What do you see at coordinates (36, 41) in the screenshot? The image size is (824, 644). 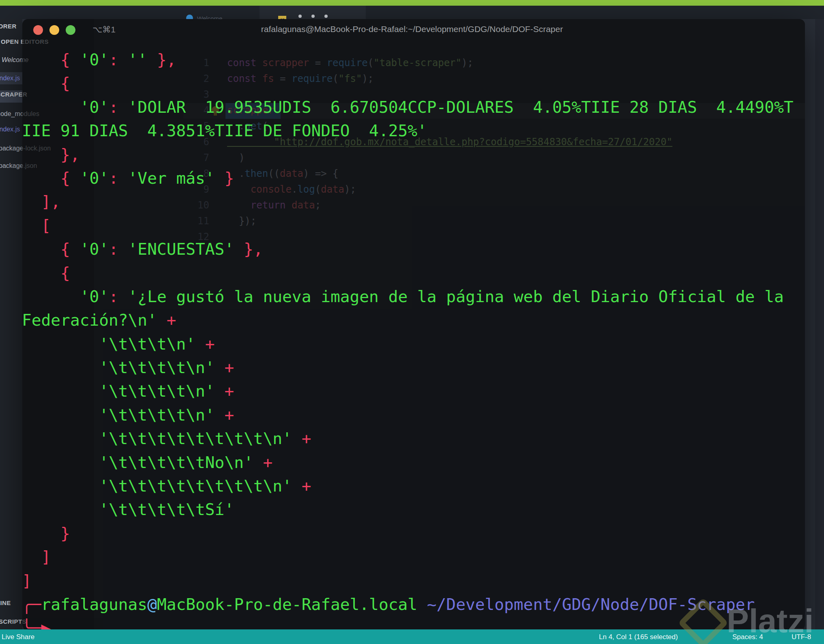 I see `sidebar-item-open-editors: OPEN EDITORS` at bounding box center [36, 41].